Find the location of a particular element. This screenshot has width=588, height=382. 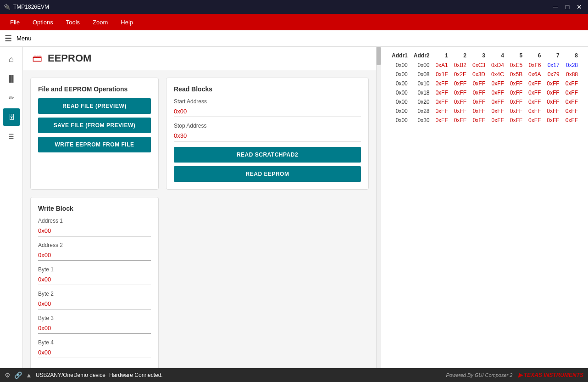

stop-address-label: Stop Address is located at coordinates (267, 126).